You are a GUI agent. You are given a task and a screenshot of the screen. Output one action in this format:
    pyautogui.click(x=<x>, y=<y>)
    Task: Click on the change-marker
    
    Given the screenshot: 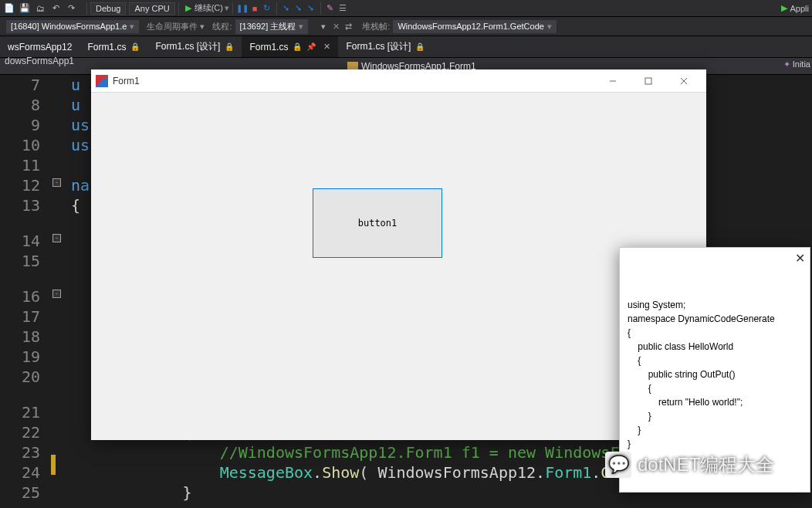 What is the action you would take?
    pyautogui.click(x=53, y=465)
    